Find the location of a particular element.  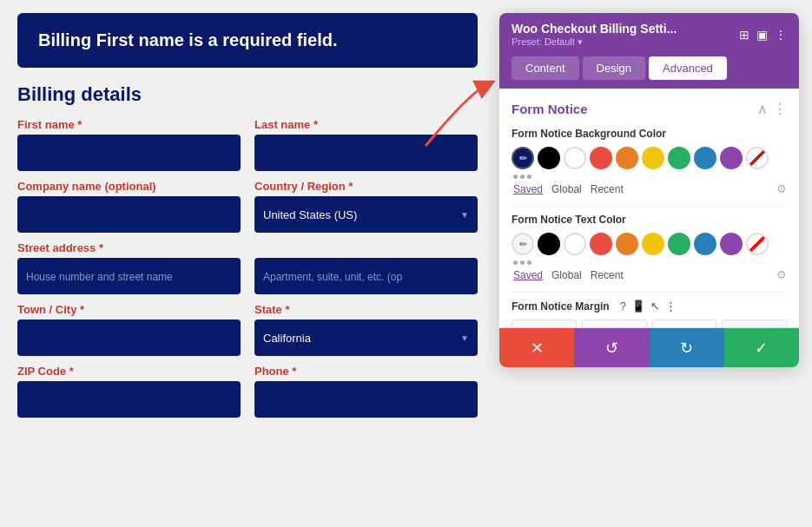

redo-button: ↻ is located at coordinates (687, 347).